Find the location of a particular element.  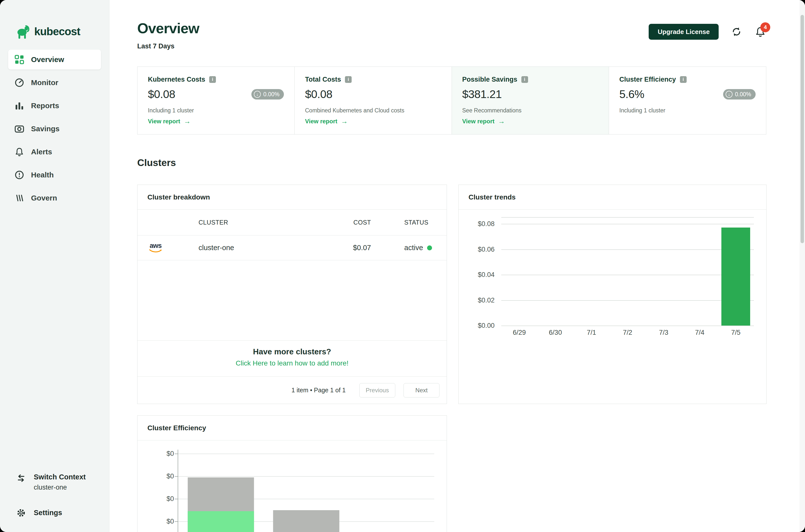

column-status: STATUS is located at coordinates (404, 223).